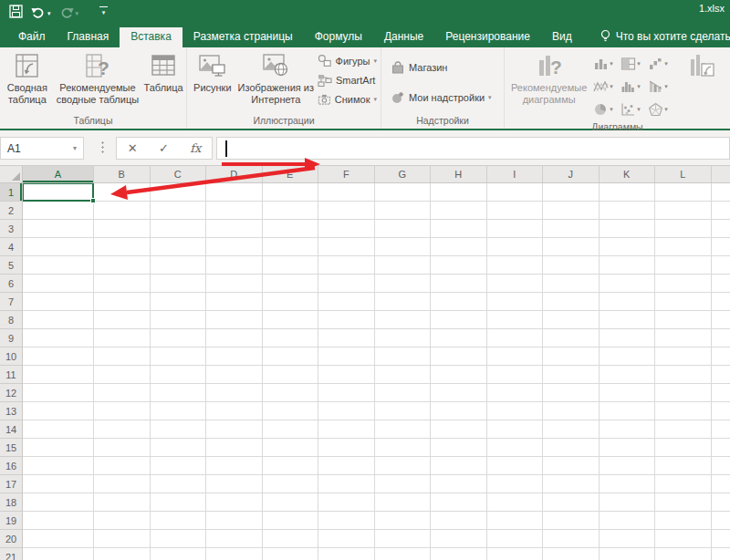 The width and height of the screenshot is (730, 560). I want to click on pivot-chart-button, so click(703, 66).